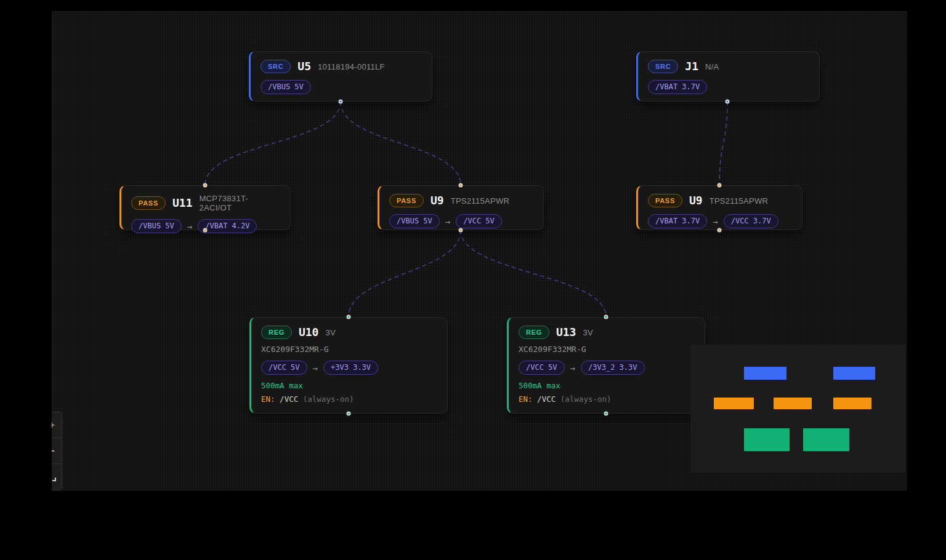  Describe the element at coordinates (349, 414) in the screenshot. I see `handle-source-u10` at that location.